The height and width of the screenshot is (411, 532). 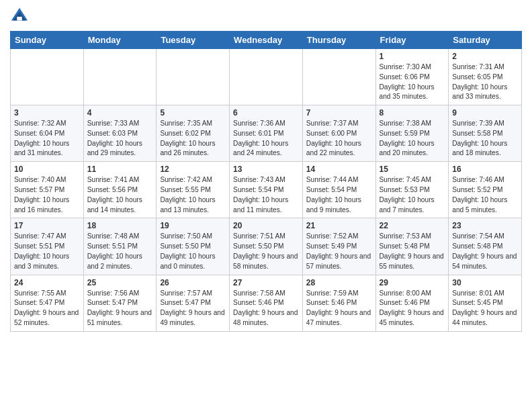 What do you see at coordinates (266, 303) in the screenshot?
I see `calendar-week-5: 24Sunrise: 7:55 AM Sunset: 5:47 PM Dayli…` at bounding box center [266, 303].